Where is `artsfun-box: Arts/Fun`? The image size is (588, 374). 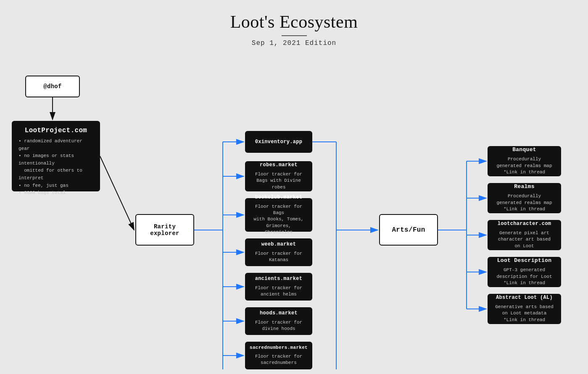
artsfun-box: Arts/Fun is located at coordinates (409, 230).